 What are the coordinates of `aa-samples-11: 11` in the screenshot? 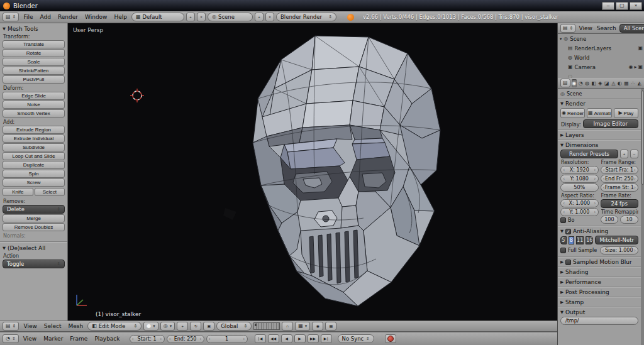 It's located at (580, 240).